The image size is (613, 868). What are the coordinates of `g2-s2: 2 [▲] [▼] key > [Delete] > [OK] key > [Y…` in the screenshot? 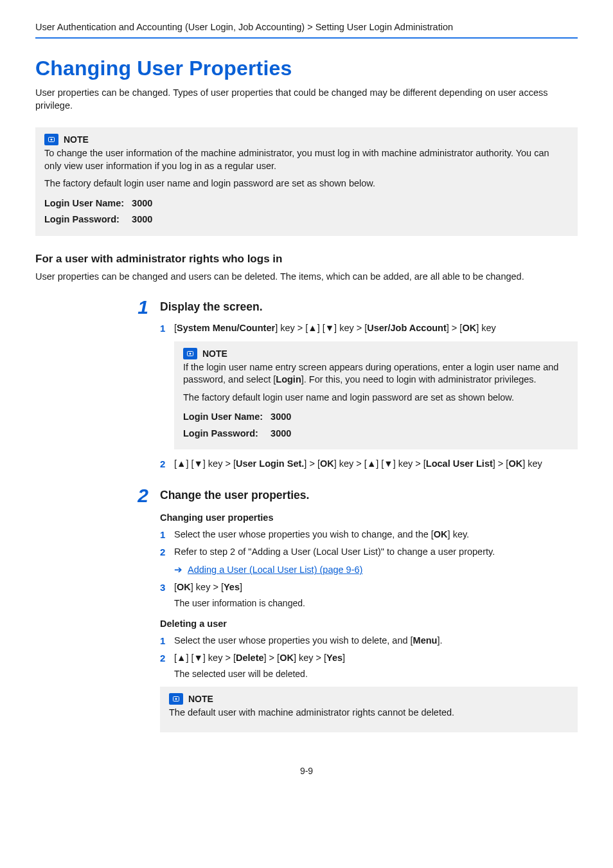 It's located at (369, 658).